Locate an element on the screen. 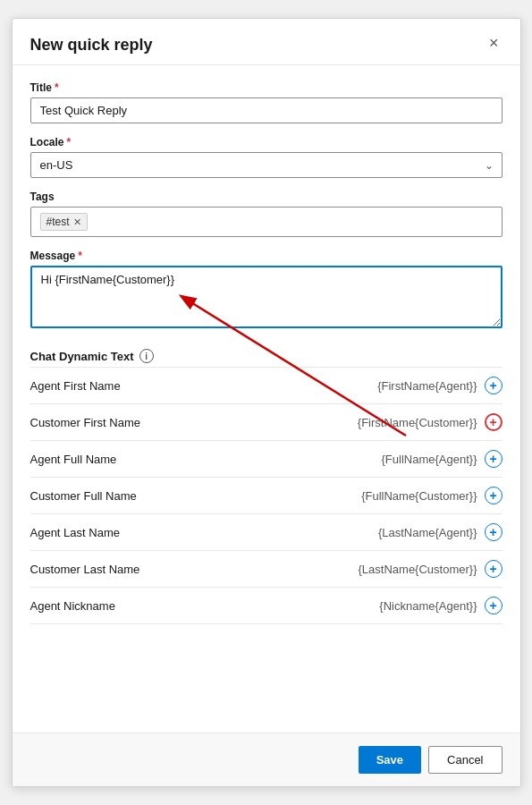  tags-label: Tags is located at coordinates (266, 197).